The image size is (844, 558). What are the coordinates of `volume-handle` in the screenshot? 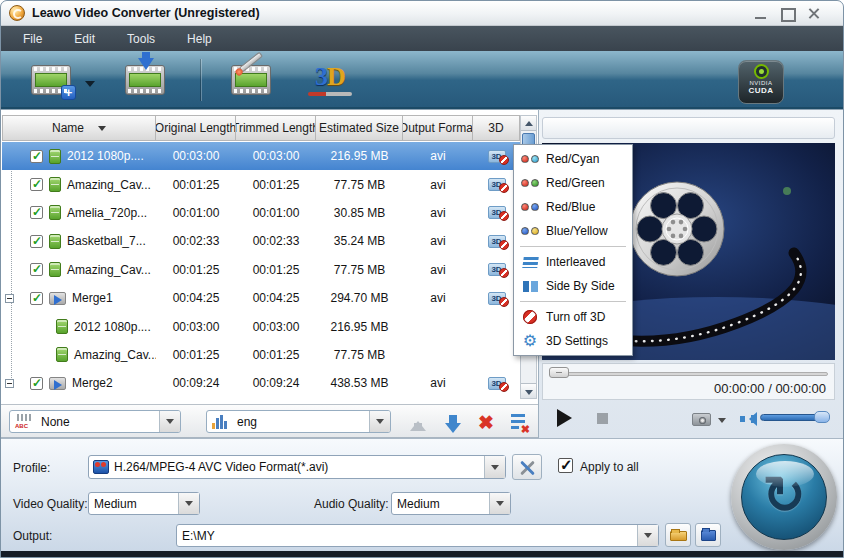 It's located at (822, 417).